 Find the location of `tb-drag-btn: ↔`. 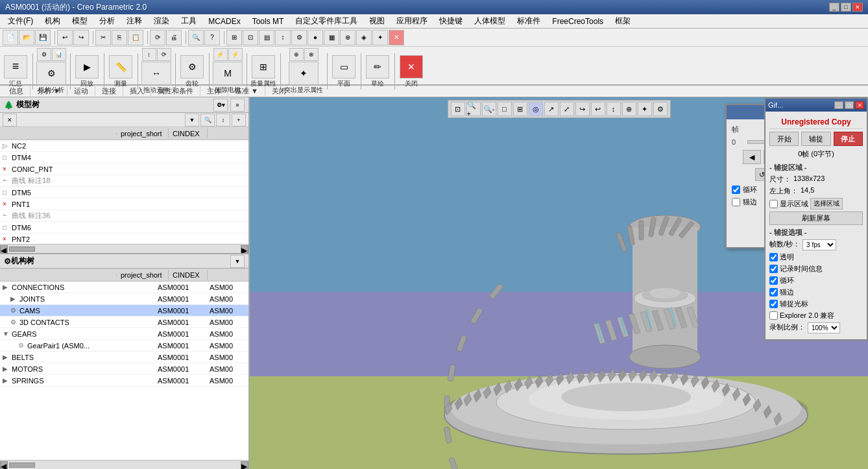

tb-drag-btn: ↔ is located at coordinates (156, 73).